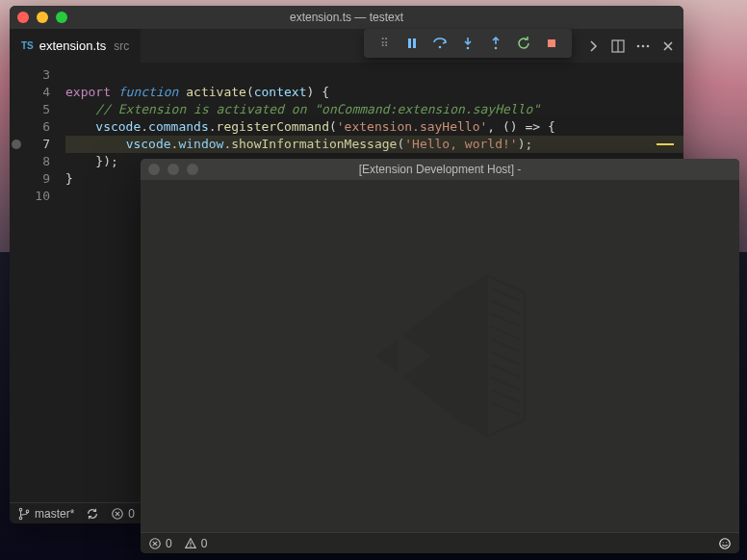 This screenshot has width=747, height=560. I want to click on typescript-icon: TS, so click(27, 46).